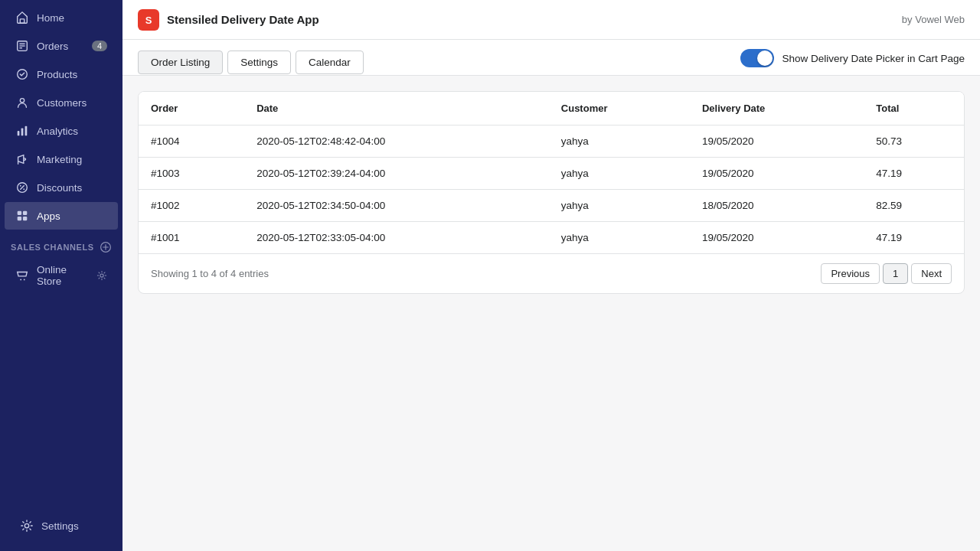  What do you see at coordinates (397, 142) in the screenshot?
I see `cell-date: 2020-05-12T02:48:42-04:00` at bounding box center [397, 142].